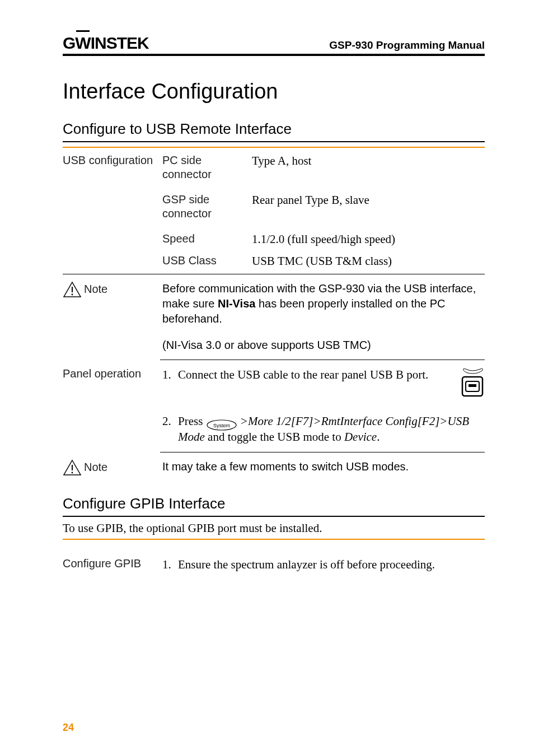 The width and height of the screenshot is (534, 756). What do you see at coordinates (368, 161) in the screenshot?
I see `usb-row-val: Type A, host` at bounding box center [368, 161].